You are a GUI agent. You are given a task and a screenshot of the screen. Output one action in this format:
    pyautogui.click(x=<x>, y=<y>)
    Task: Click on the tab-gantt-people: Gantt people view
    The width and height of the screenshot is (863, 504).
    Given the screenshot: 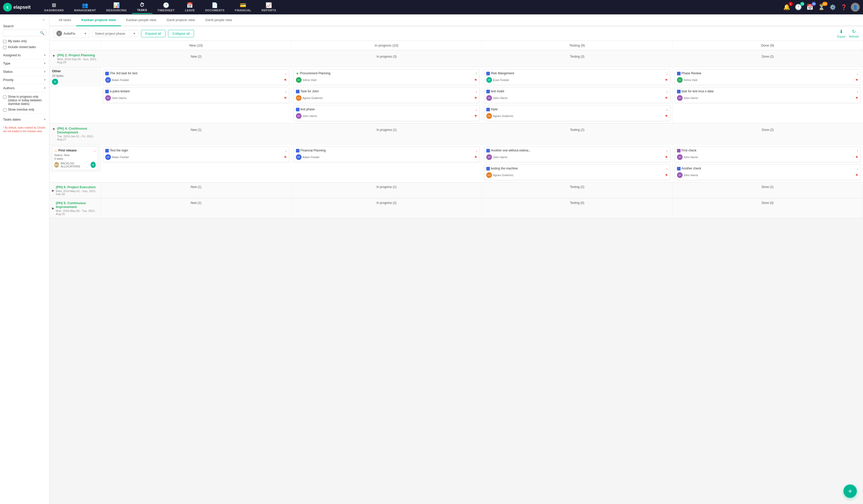 What is the action you would take?
    pyautogui.click(x=219, y=21)
    